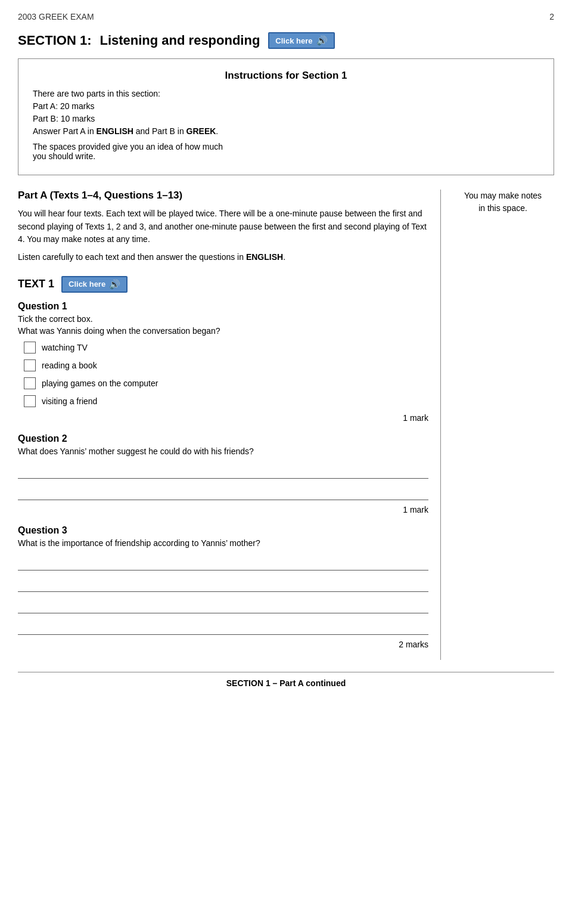 This screenshot has width=572, height=924. What do you see at coordinates (286, 683) in the screenshot?
I see `footer-text: SECTION 1 – Part A continued` at bounding box center [286, 683].